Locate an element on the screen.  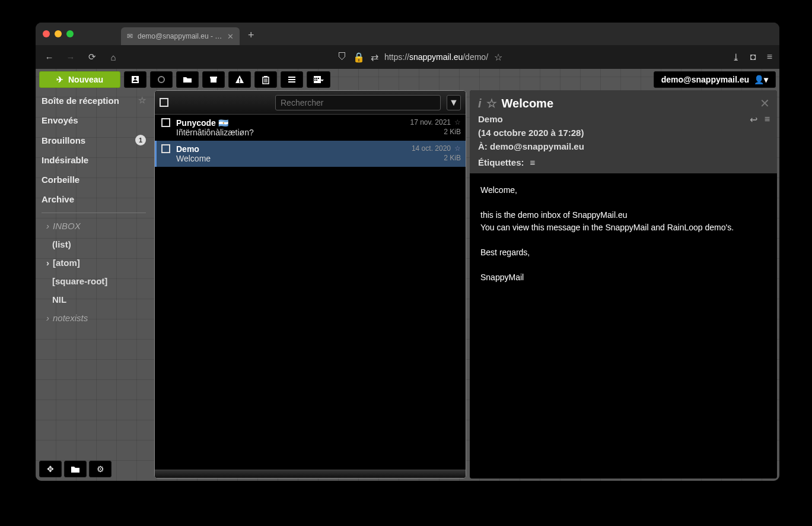
detail-date: (14 octobre 2020 à 17:28) is located at coordinates (623, 133).